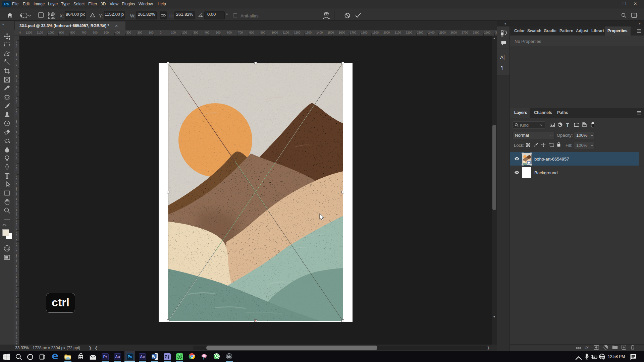 Image resolution: width=644 pixels, height=362 pixels. I want to click on svg-text: W, so click(154, 357).